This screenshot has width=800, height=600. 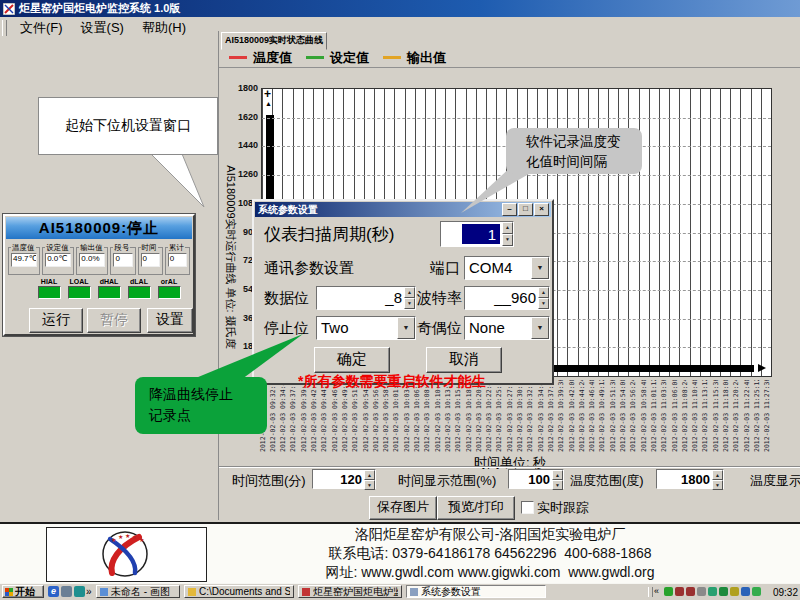 I want to click on preview-print-button: 预览/打印, so click(x=476, y=508).